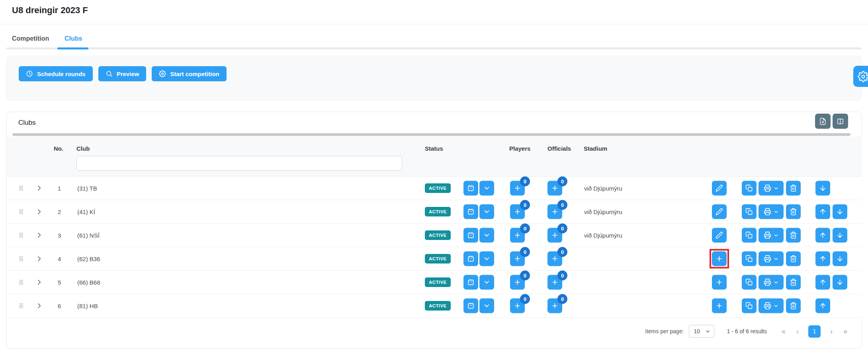  Describe the element at coordinates (749, 282) in the screenshot. I see `copy-icon` at that location.